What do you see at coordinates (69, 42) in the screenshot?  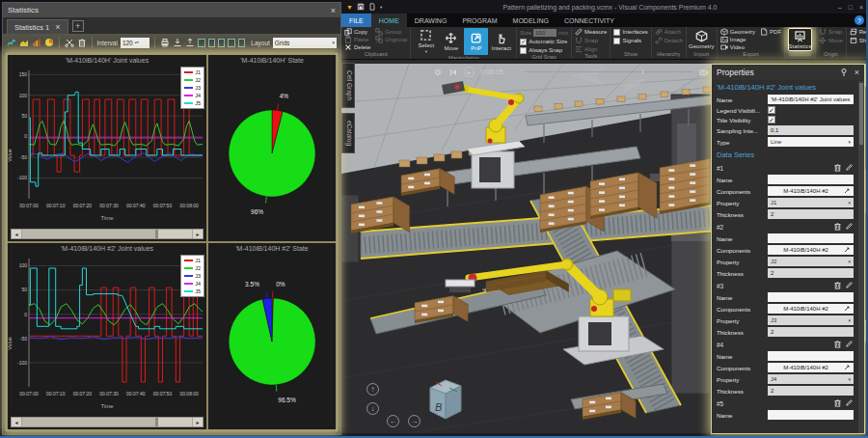 I see `cut-icon` at bounding box center [69, 42].